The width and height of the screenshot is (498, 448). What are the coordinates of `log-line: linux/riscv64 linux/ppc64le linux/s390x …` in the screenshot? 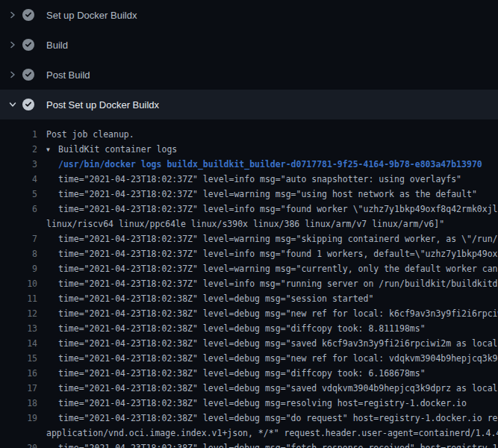 It's located at (249, 224).